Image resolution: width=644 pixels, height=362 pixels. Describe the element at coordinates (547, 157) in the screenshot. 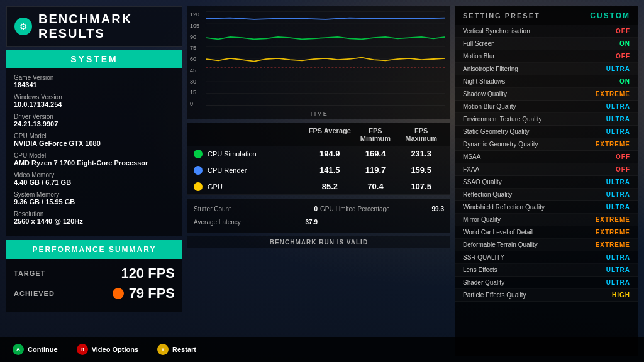

I see `setting-row-10: MSAA OFF` at that location.